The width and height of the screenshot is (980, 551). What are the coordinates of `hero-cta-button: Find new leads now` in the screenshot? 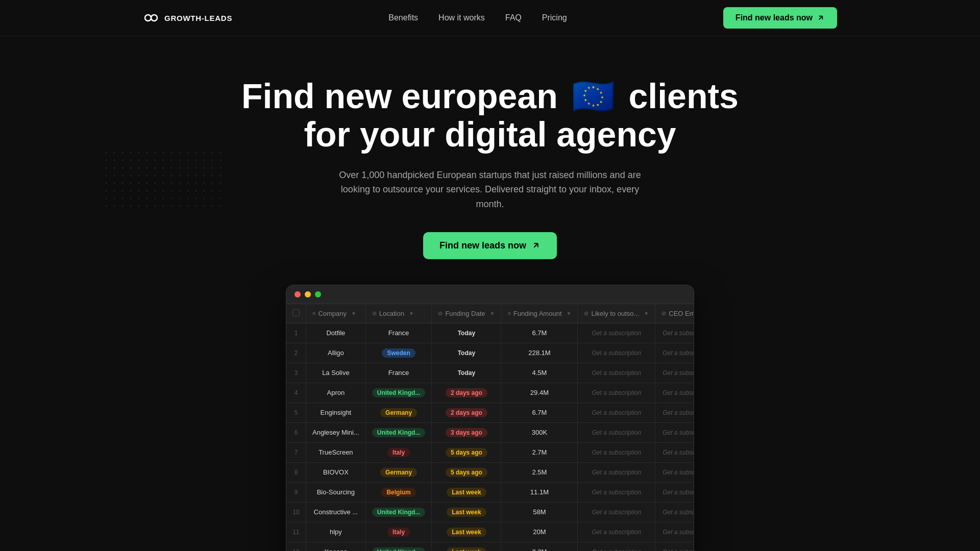 It's located at (490, 246).